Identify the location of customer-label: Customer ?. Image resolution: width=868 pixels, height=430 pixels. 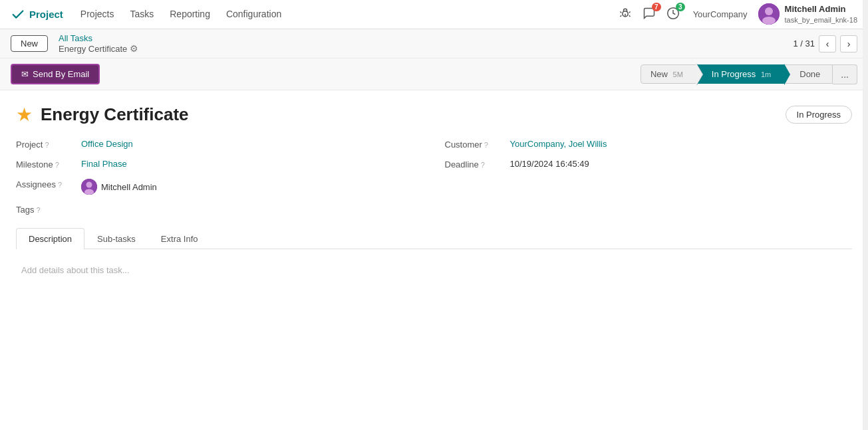
(475, 144).